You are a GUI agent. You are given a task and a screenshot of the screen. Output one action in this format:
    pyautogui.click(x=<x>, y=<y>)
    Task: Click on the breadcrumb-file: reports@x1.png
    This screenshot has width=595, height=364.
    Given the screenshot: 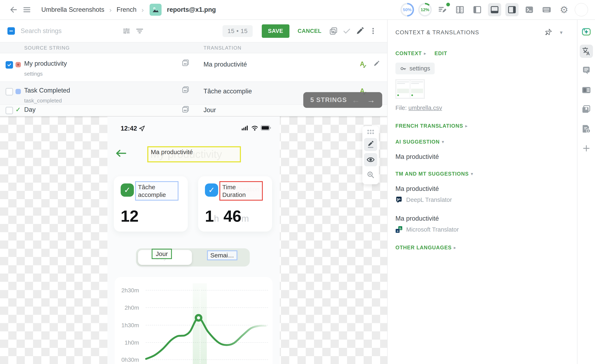 What is the action you would take?
    pyautogui.click(x=191, y=10)
    